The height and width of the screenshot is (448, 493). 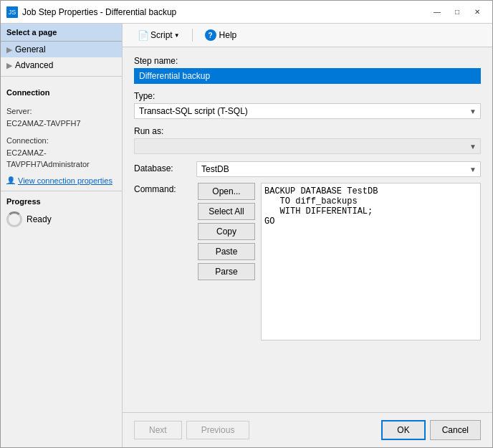 What do you see at coordinates (338, 169) in the screenshot?
I see `database-select-wrapper: TestDB ▼` at bounding box center [338, 169].